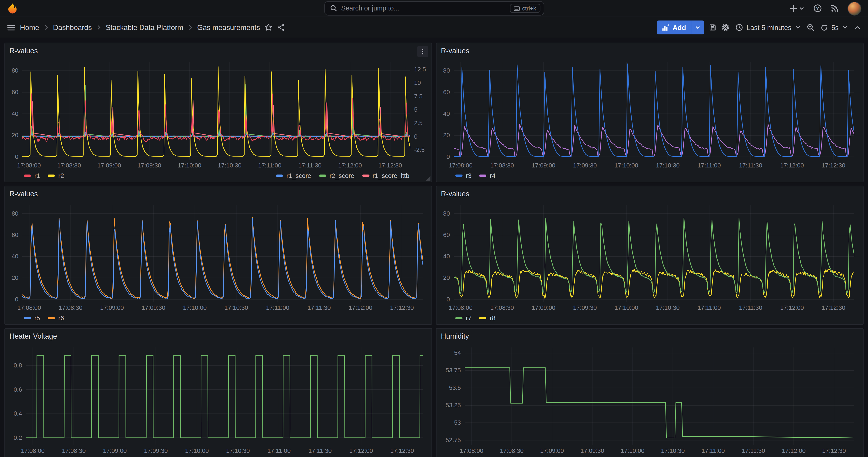 This screenshot has height=457, width=868. What do you see at coordinates (834, 27) in the screenshot?
I see `refresh-button: 5s` at bounding box center [834, 27].